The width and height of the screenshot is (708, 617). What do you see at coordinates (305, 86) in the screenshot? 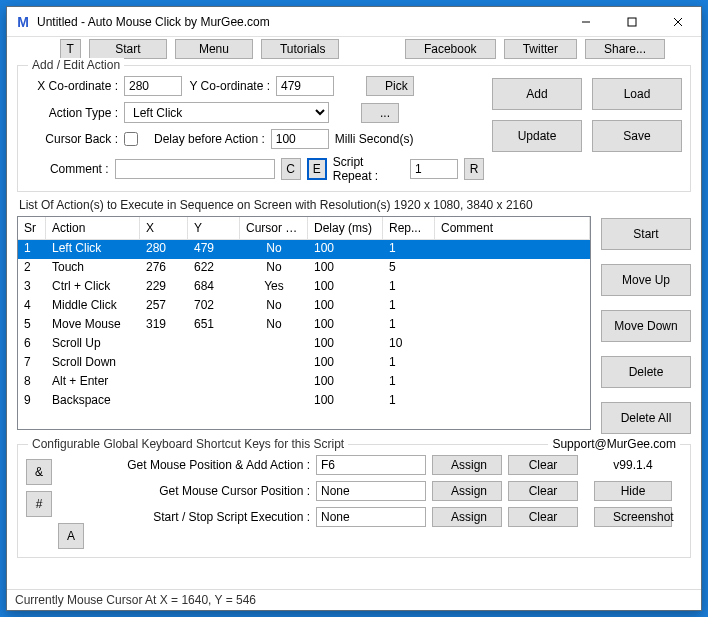
I see `y-input` at bounding box center [305, 86].